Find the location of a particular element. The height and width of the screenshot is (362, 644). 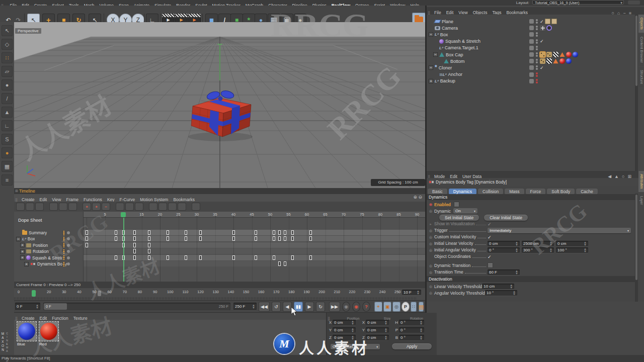

panel-tab-structure: Structure is located at coordinates (641, 77).